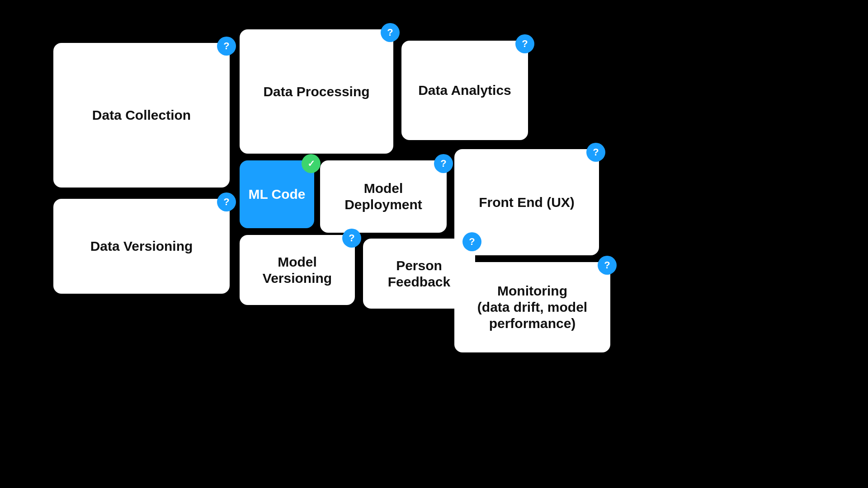 This screenshot has height=488, width=868. I want to click on badge-data-collection: ?, so click(226, 46).